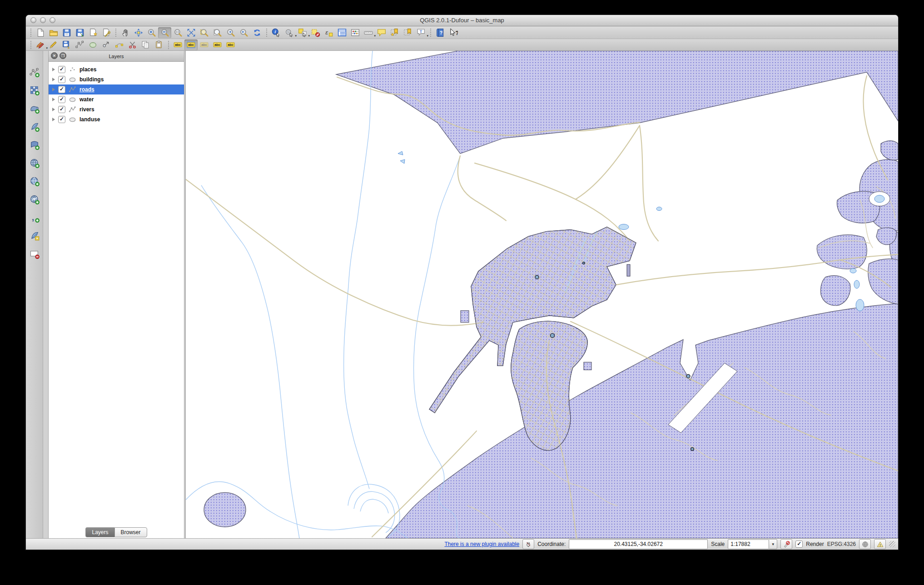 This screenshot has width=924, height=585. What do you see at coordinates (453, 33) in the screenshot?
I see `whats-this-button: ?` at bounding box center [453, 33].